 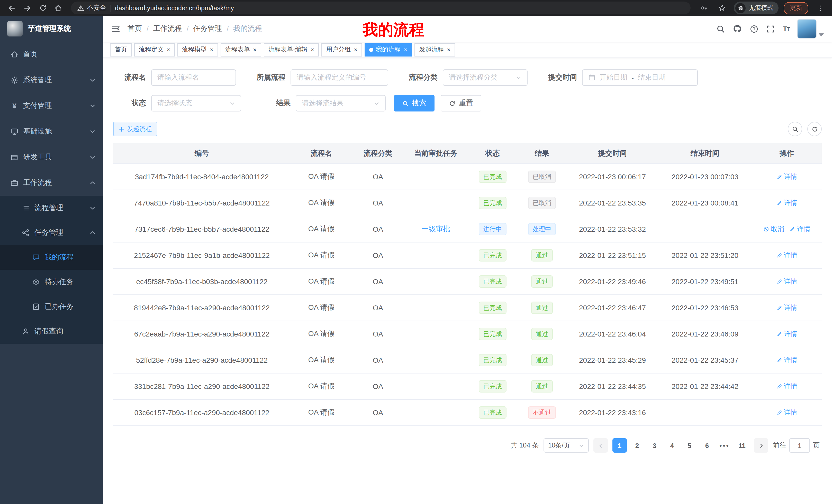 What do you see at coordinates (155, 50) in the screenshot?
I see `tab-1: 流程定义 ×` at bounding box center [155, 50].